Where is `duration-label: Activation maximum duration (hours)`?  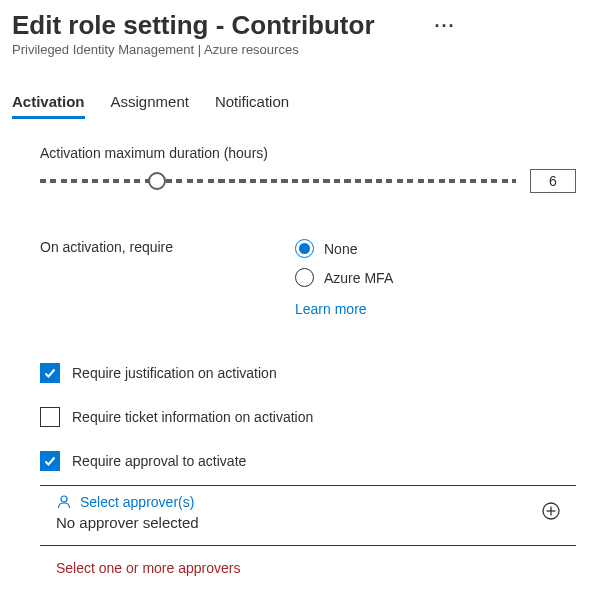
duration-label: Activation maximum duration (hours) is located at coordinates (308, 153).